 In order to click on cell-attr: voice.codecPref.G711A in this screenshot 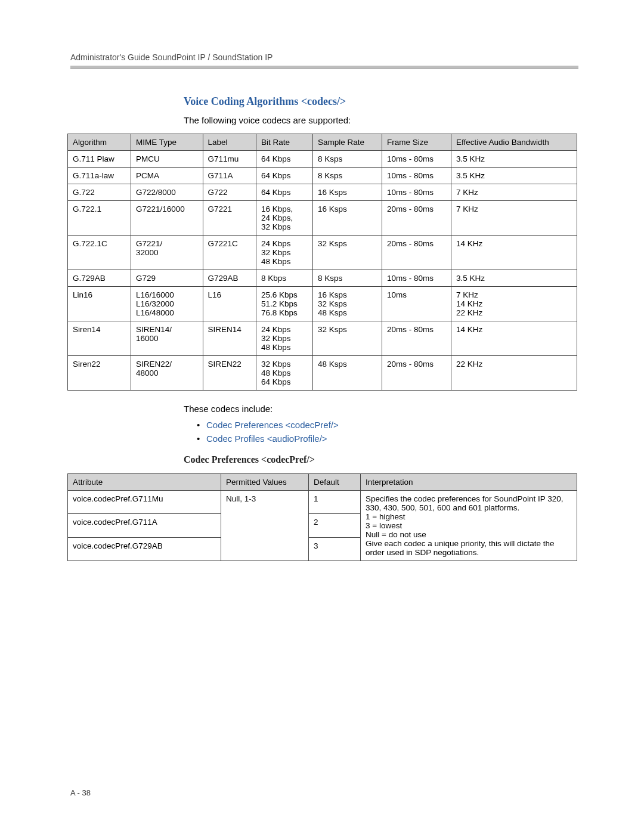, I will do `click(144, 526)`.